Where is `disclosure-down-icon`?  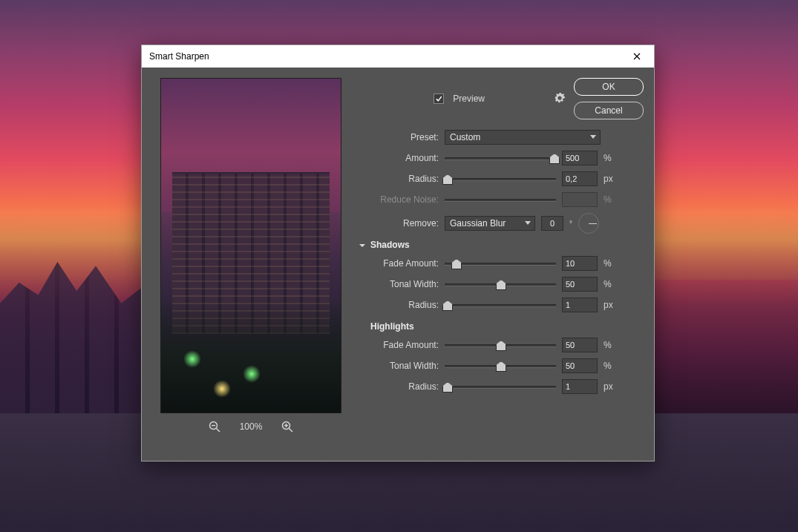 disclosure-down-icon is located at coordinates (362, 245).